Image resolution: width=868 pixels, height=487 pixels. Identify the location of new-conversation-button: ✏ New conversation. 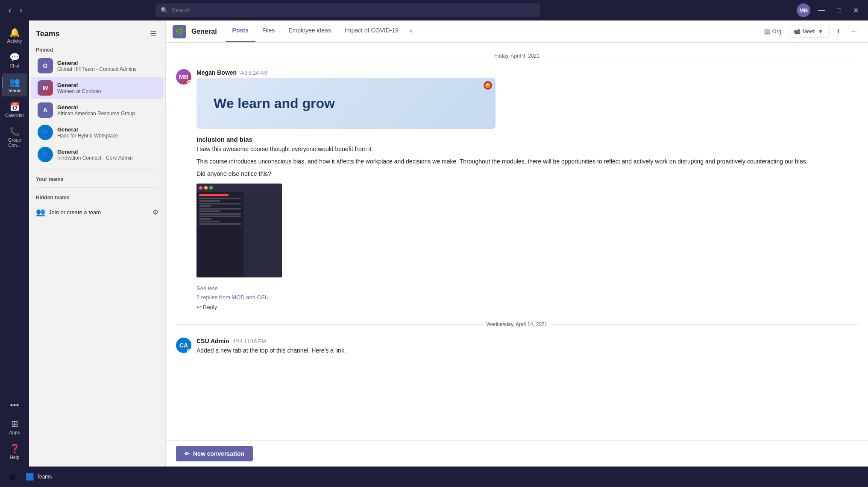
(214, 454).